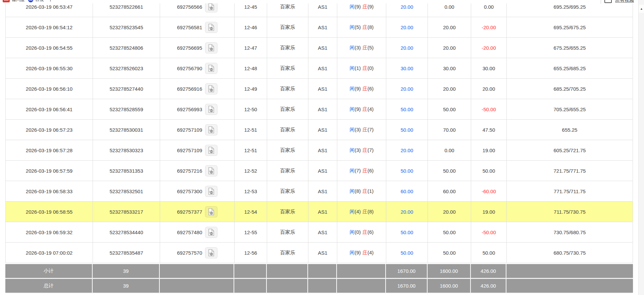  Describe the element at coordinates (319, 171) in the screenshot. I see `table-row: 2026-03-19 06:57:59 523278531353 6927572…` at that location.